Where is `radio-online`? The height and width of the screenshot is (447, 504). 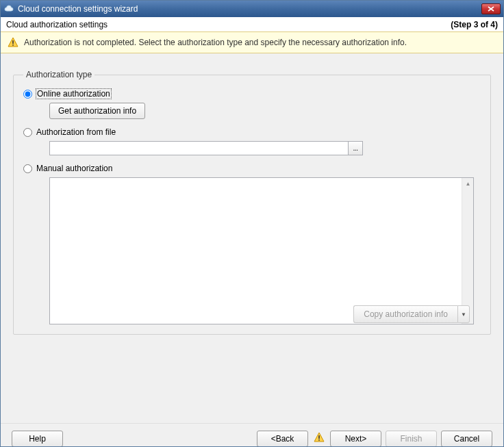
radio-online is located at coordinates (27, 94).